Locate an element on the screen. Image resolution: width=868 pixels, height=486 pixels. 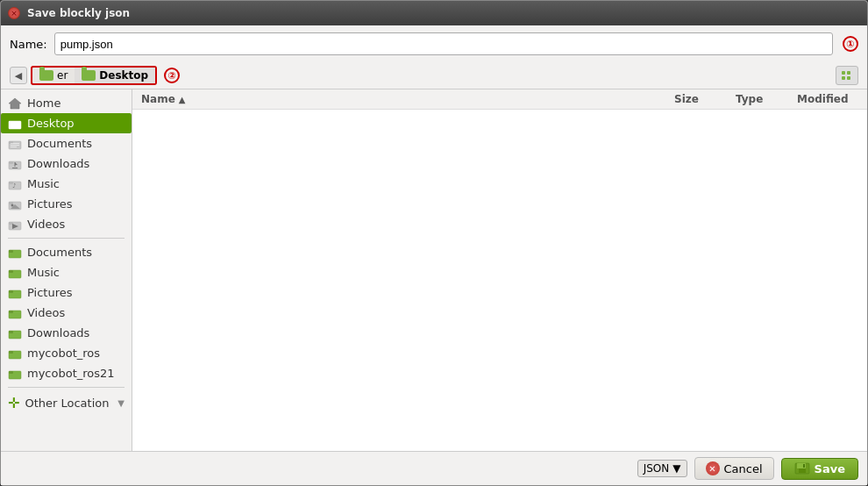
folder-icon-videos2 is located at coordinates (15, 313).